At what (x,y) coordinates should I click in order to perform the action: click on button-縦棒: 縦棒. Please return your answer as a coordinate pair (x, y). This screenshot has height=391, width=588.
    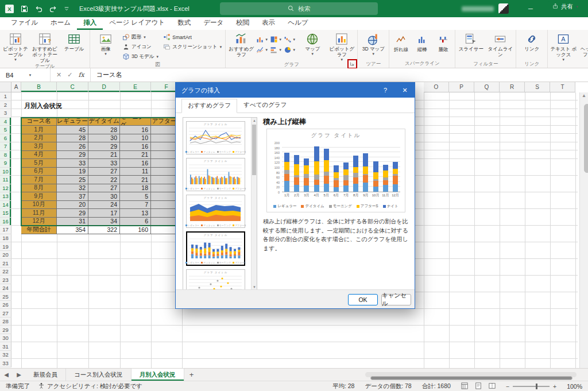
    Looking at the image, I should click on (422, 42).